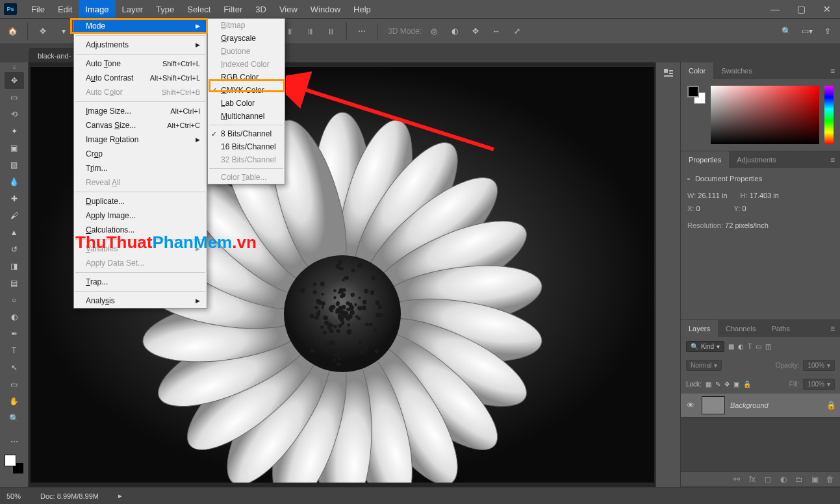 The height and width of the screenshot is (504, 840). Describe the element at coordinates (14, 68) in the screenshot. I see `tools-grip: ⠿` at that location.